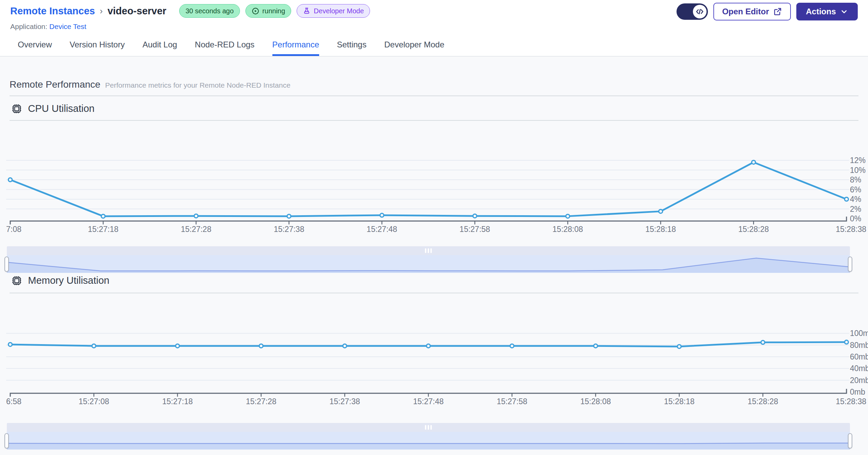  I want to click on svg-text: 20mb, so click(859, 380).